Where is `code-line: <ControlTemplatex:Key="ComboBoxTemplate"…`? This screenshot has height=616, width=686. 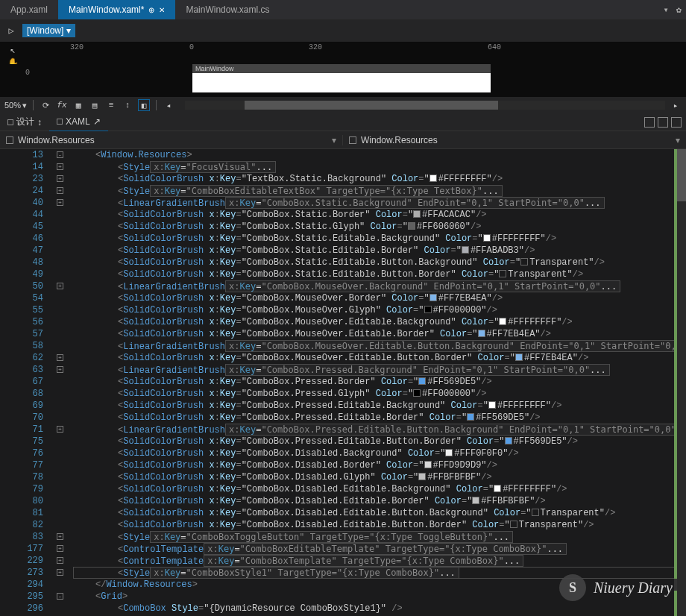
code-line: <ControlTemplatex:Key="ComboBoxTemplate"… is located at coordinates (374, 561).